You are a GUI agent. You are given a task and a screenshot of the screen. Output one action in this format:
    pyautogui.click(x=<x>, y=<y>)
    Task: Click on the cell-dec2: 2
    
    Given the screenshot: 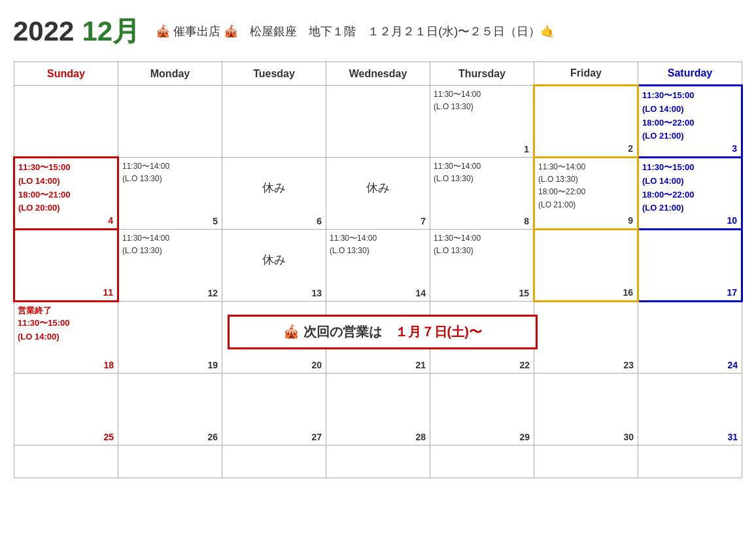 What is the action you would take?
    pyautogui.click(x=586, y=122)
    